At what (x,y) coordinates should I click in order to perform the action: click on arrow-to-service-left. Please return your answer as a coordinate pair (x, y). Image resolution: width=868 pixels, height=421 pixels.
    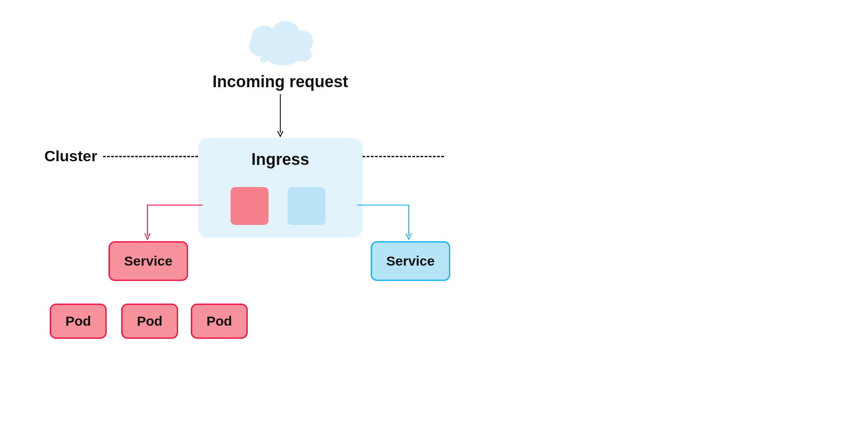
    Looking at the image, I should click on (175, 224).